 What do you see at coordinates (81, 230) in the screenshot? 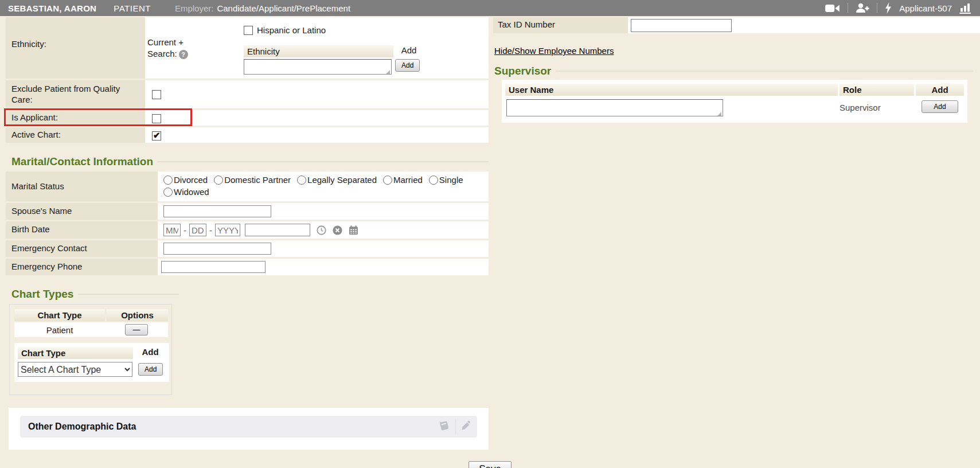
I see `birth-date-label: Birth Date` at bounding box center [81, 230].